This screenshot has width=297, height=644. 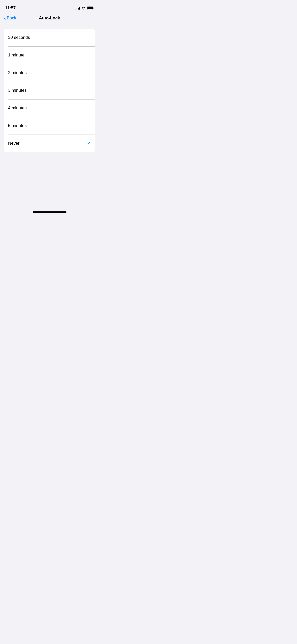 I want to click on option-label-5-minutes: 5 minutes, so click(x=17, y=126).